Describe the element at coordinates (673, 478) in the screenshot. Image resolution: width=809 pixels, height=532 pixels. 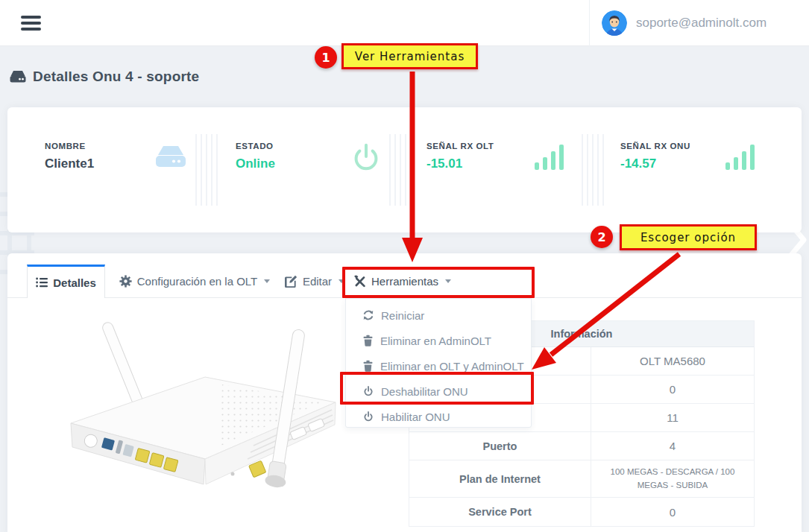
I see `row-value: 100 MEGAS - DESCARGA / 100 MEGAS - SUBID…` at that location.